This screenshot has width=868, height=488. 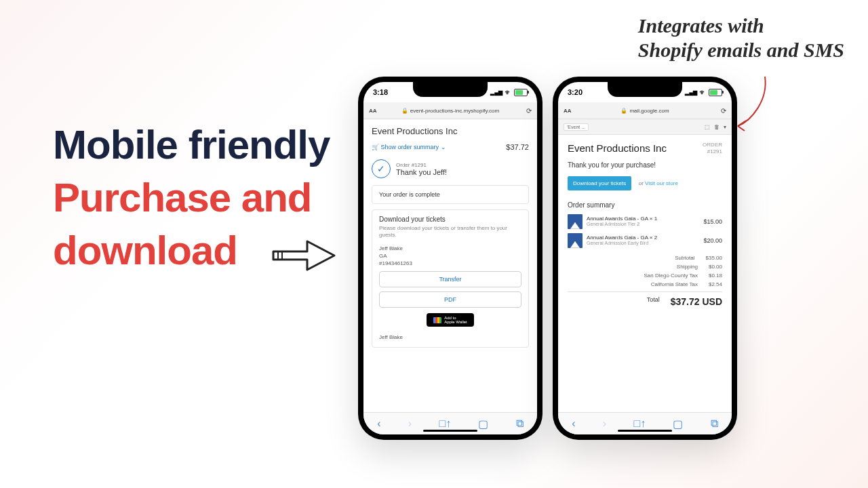 What do you see at coordinates (380, 92) in the screenshot?
I see `status-time: 3:18` at bounding box center [380, 92].